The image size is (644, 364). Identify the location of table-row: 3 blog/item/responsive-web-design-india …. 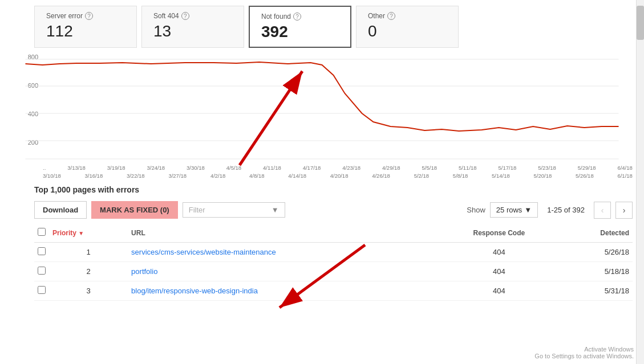
(333, 291).